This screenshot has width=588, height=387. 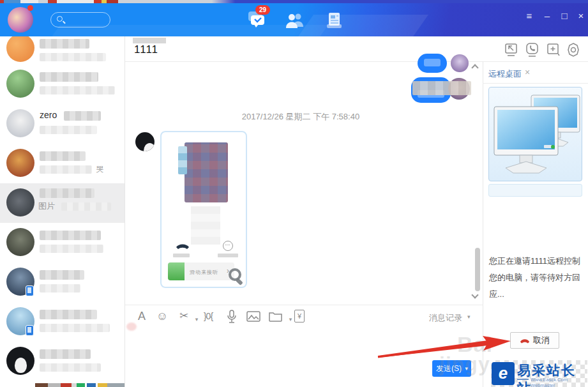 What do you see at coordinates (63, 163) in the screenshot?
I see `conversation-item: 哭` at bounding box center [63, 163].